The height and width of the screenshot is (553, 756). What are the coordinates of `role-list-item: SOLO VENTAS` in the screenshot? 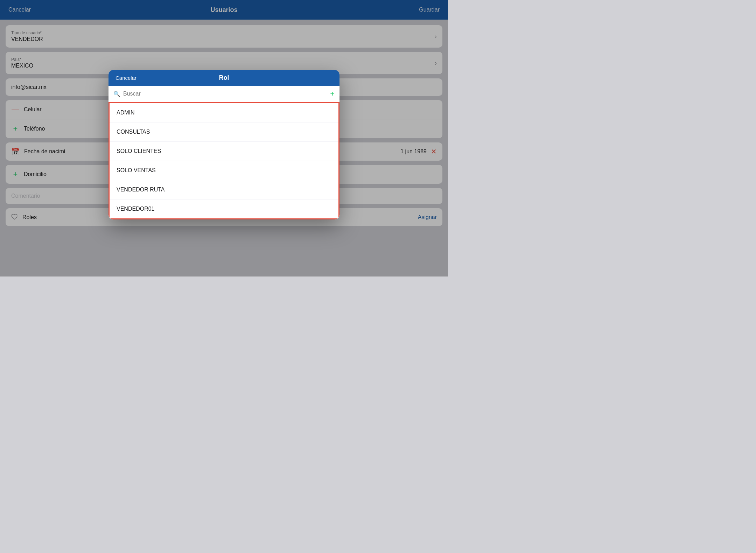 It's located at (224, 171).